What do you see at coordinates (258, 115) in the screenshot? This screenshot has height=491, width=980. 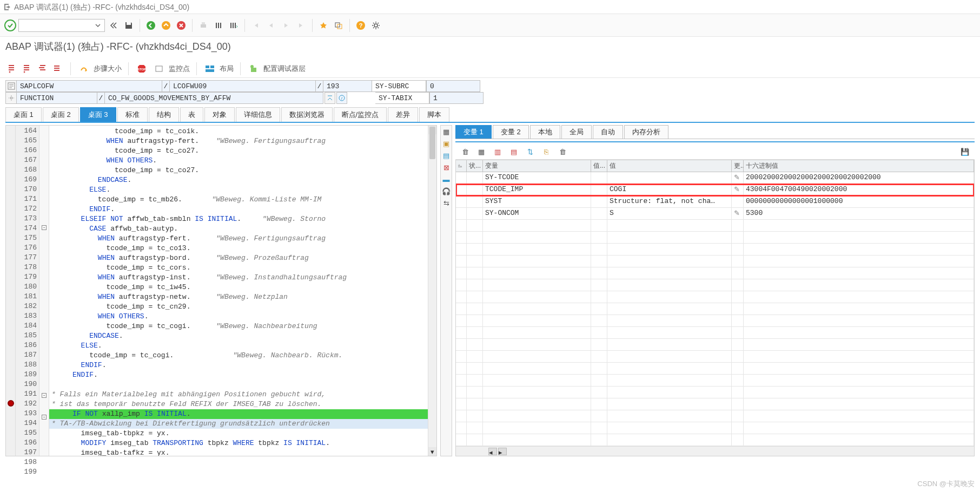 I see `tab-详细信息: 详细信息` at bounding box center [258, 115].